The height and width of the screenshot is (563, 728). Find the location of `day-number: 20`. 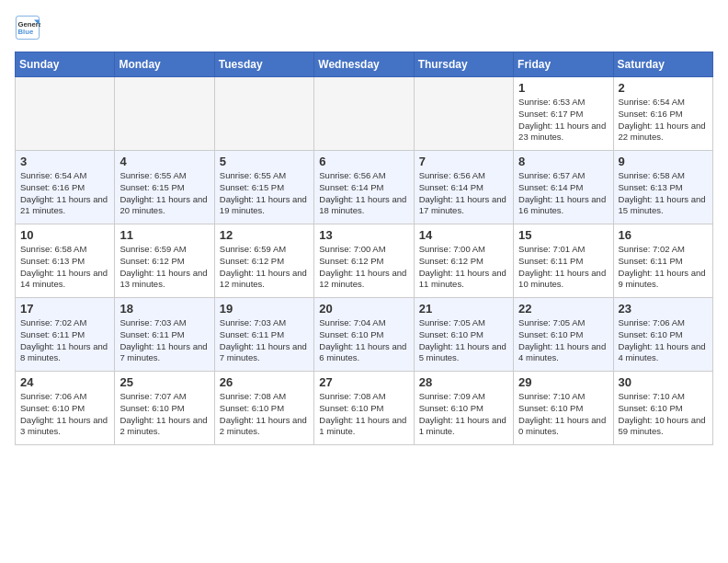

day-number: 20 is located at coordinates (364, 309).